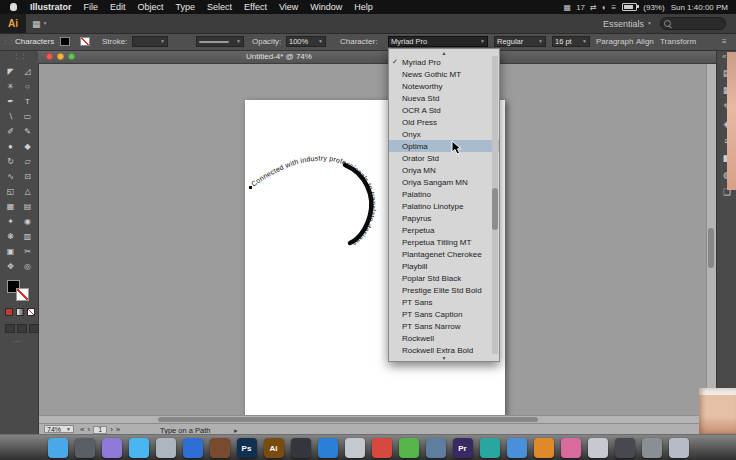 Image resolution: width=736 pixels, height=460 pixels. I want to click on zoom-button, so click(72, 56).